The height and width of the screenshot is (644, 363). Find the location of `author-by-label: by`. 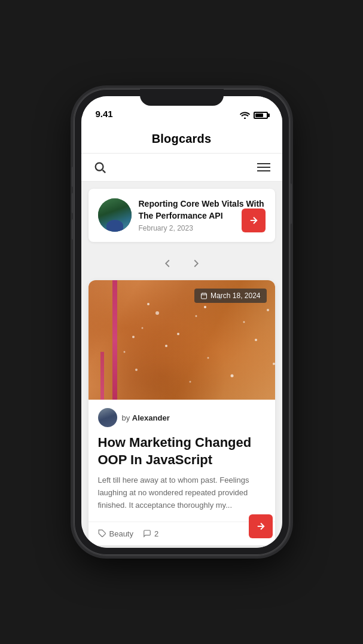

author-by-label: by is located at coordinates (126, 418).